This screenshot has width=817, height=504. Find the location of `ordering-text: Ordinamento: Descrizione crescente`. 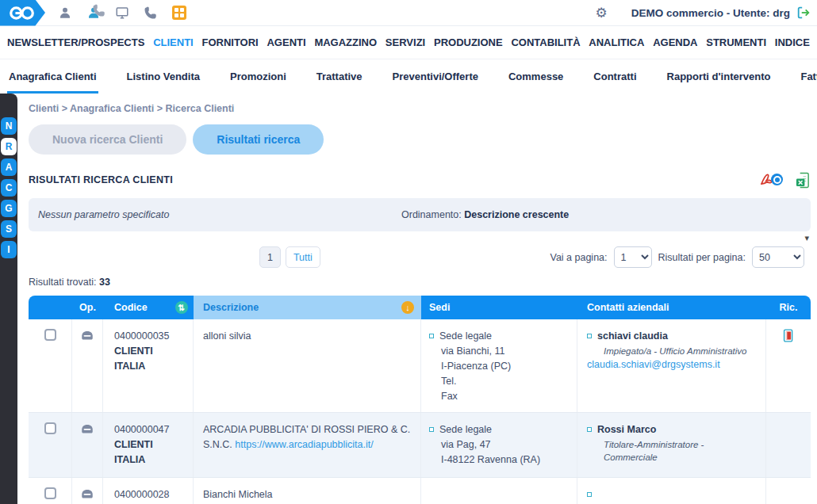

ordering-text: Ordinamento: Descrizione crescente is located at coordinates (485, 215).